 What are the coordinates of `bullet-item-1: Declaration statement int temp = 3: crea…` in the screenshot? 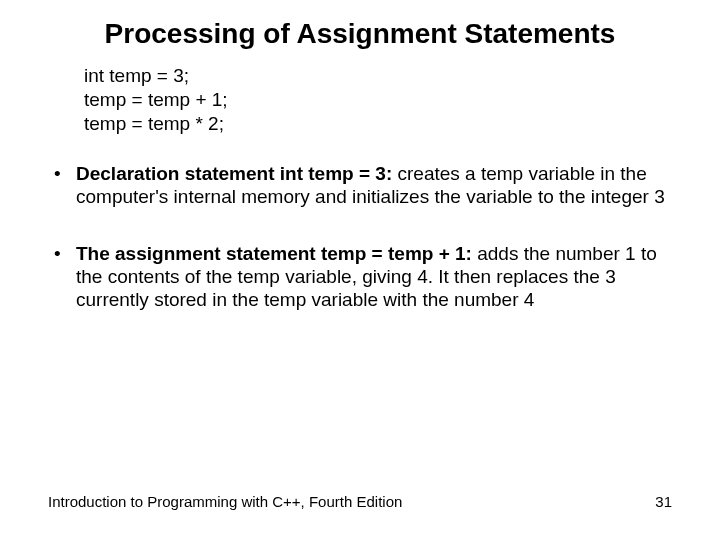 It's located at (360, 186).